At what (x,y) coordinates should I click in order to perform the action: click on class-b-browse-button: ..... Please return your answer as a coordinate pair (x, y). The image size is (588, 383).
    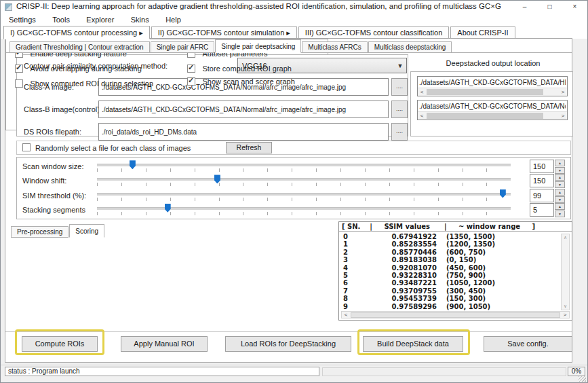
    Looking at the image, I should click on (399, 109).